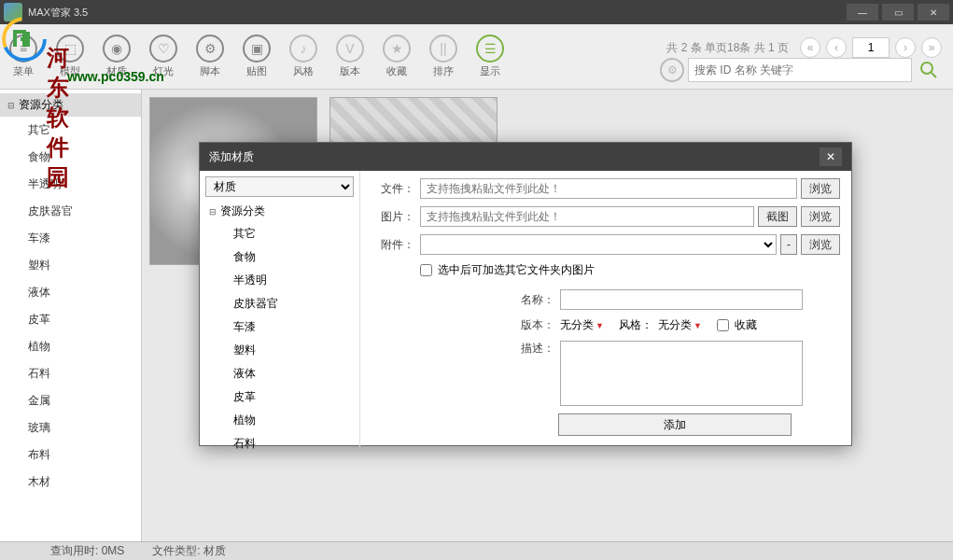 This screenshot has width=953, height=560. I want to click on tool-风格: ♪风格, so click(303, 56).